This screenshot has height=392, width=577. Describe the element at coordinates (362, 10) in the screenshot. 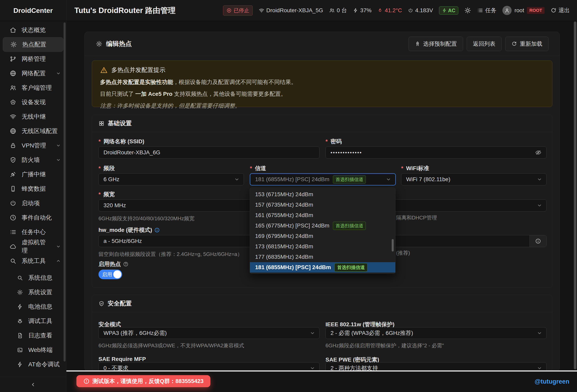

I see `battery-status: 37%` at that location.